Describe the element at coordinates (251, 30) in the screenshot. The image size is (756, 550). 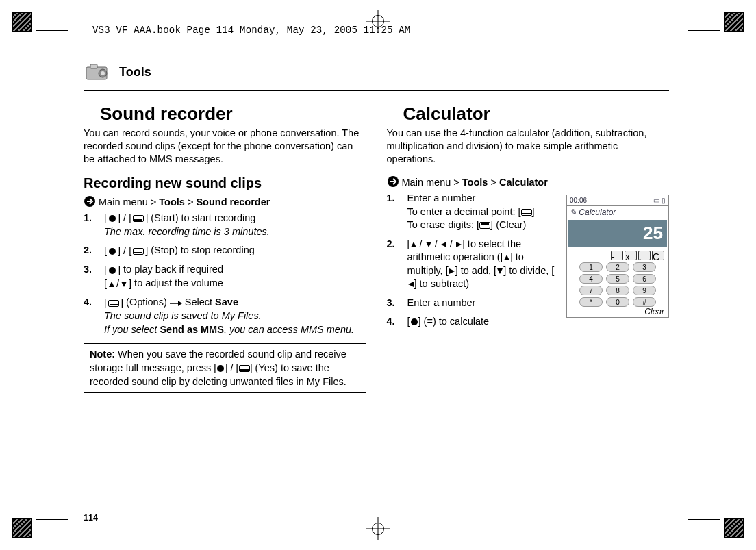
I see `running-head: VS3_VF_AAA.book Page 114 Monday, May 23,…` at that location.